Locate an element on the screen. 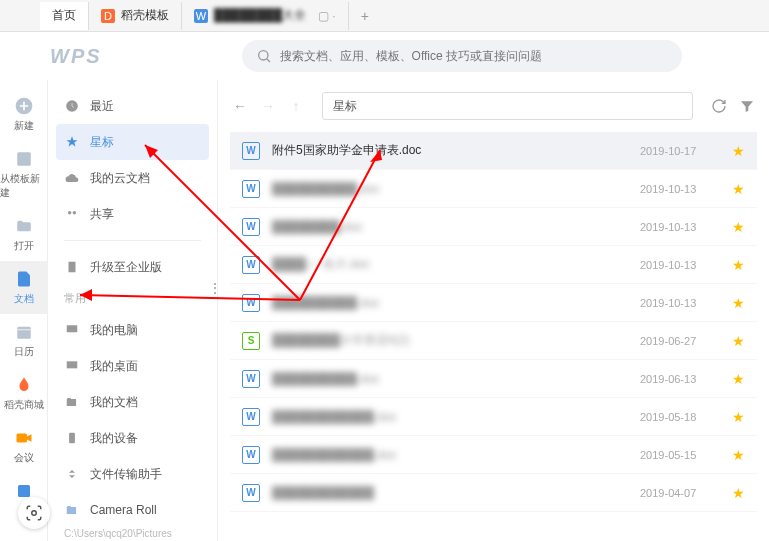 Image resolution: width=769 pixels, height=541 pixels. calendar-icon is located at coordinates (24, 332).